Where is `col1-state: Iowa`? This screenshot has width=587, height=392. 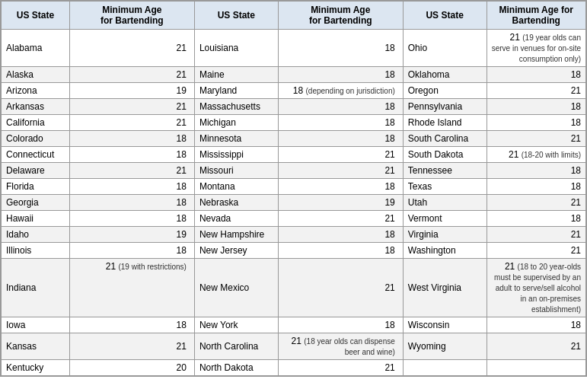
col1-state: Iowa is located at coordinates (36, 326).